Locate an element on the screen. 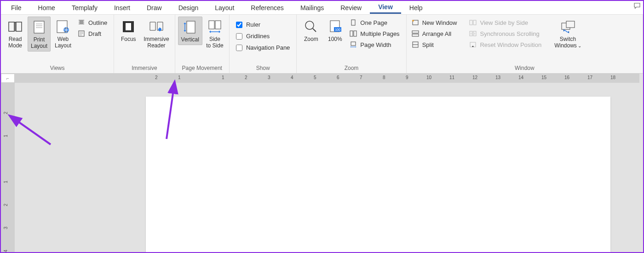  web-layout-label: WebLayout is located at coordinates (63, 42).